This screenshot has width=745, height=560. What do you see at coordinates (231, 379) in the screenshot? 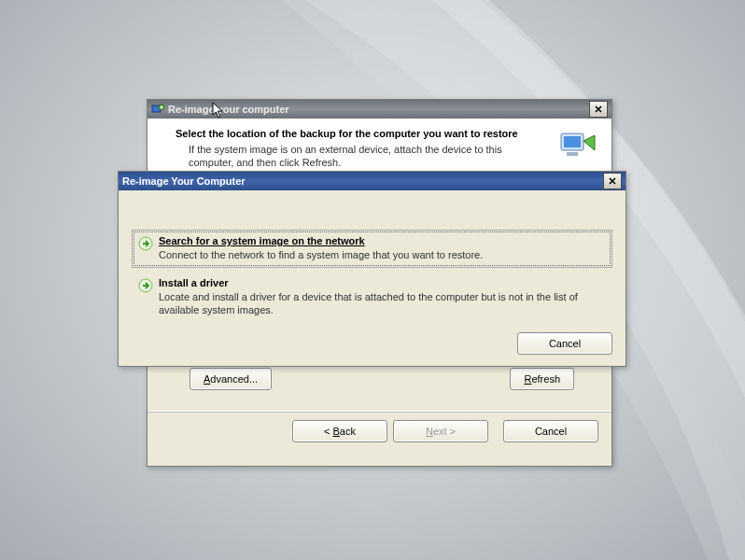
I see `advanced-button: Advanced...` at bounding box center [231, 379].